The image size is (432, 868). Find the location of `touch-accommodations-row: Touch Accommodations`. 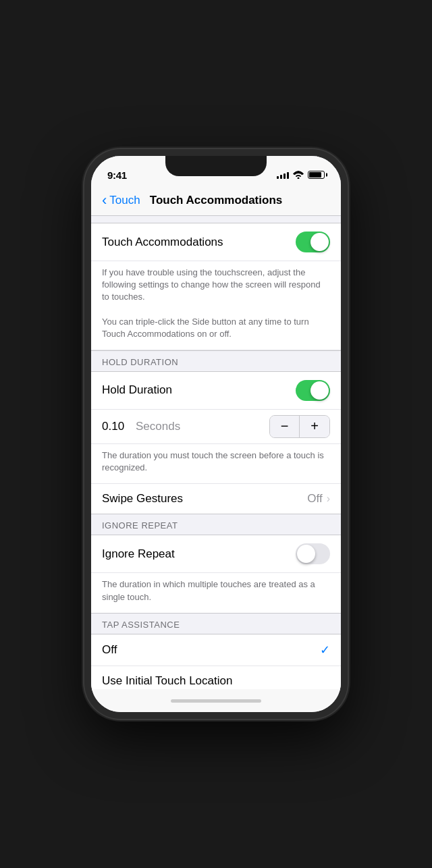

touch-accommodations-row: Touch Accommodations is located at coordinates (216, 242).